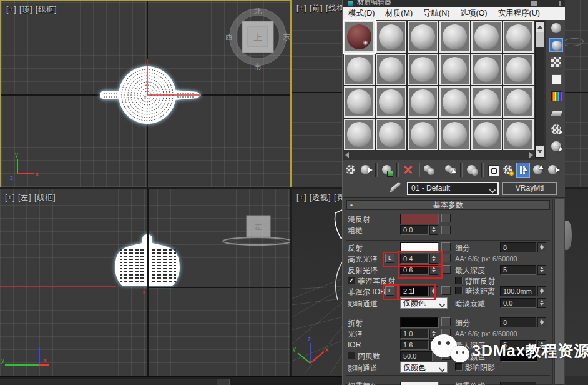  I want to click on viewcube-top: 北 南 西 东 上, so click(258, 39).